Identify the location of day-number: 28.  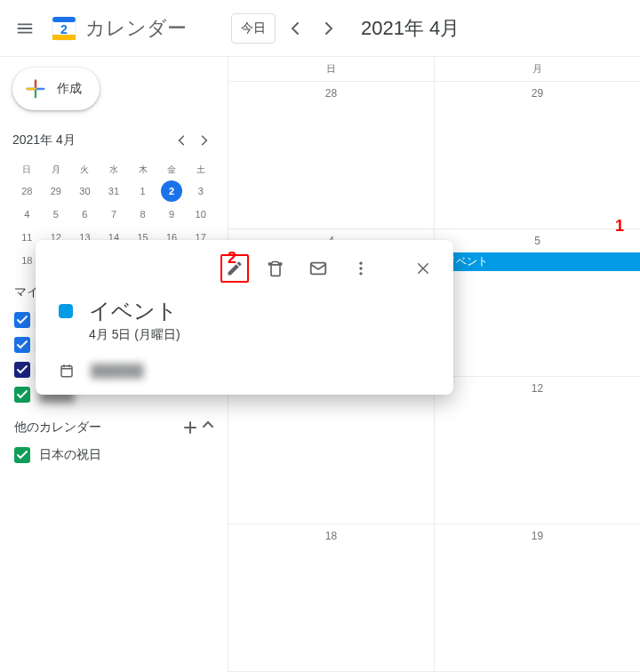
(331, 93).